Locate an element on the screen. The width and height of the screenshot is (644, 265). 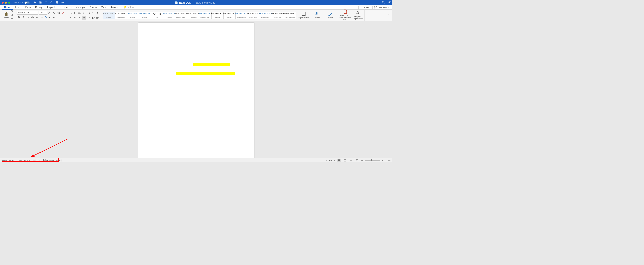
superscript-icon: x2 is located at coordinates (42, 18).